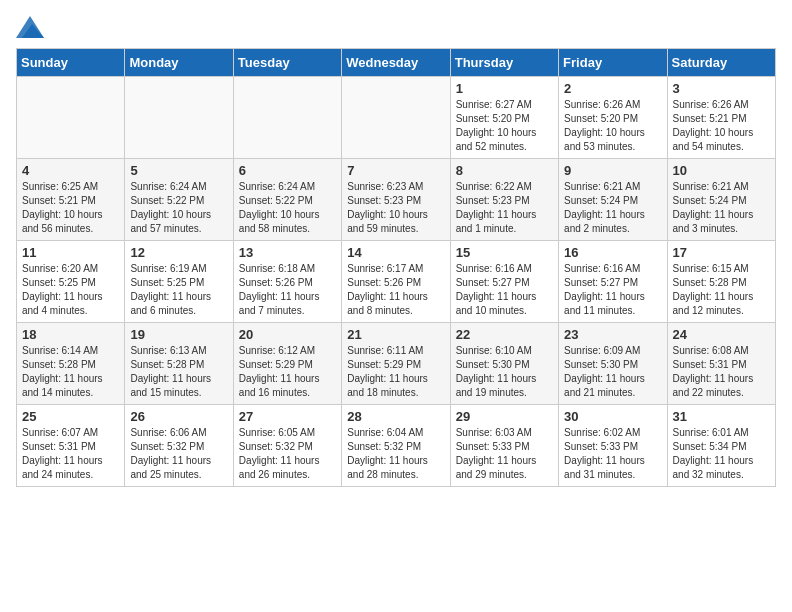 This screenshot has width=792, height=612. I want to click on calendar-day-cell: 16Sunrise: 6:16 AMSunset: 5:27 PMDayligh…, so click(613, 282).